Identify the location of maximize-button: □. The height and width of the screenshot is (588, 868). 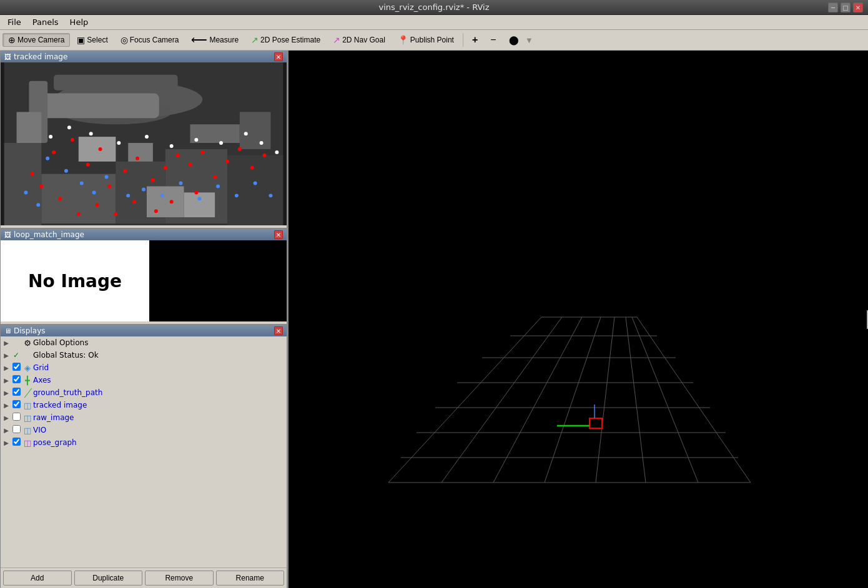
(846, 7).